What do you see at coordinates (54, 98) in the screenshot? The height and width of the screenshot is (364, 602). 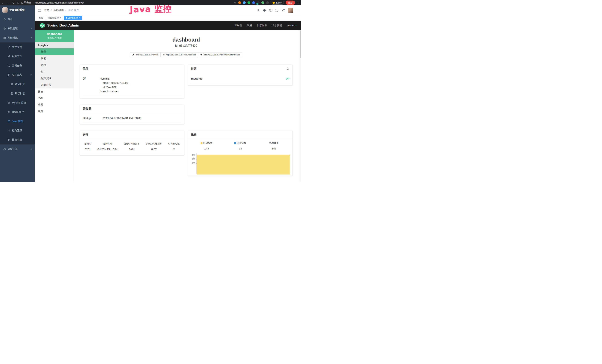 I see `sba-item-jvm: JVM` at bounding box center [54, 98].